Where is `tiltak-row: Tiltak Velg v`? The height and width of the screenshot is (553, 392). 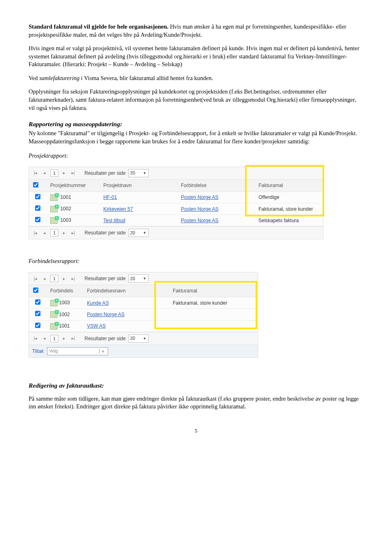
tiltak-row: Tiltak Velg v is located at coordinates (143, 351).